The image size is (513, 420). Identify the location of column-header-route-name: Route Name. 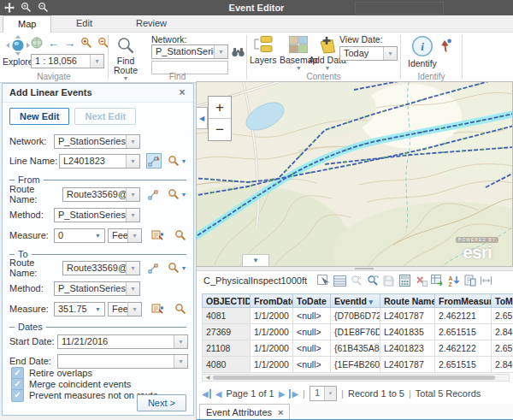
(408, 301).